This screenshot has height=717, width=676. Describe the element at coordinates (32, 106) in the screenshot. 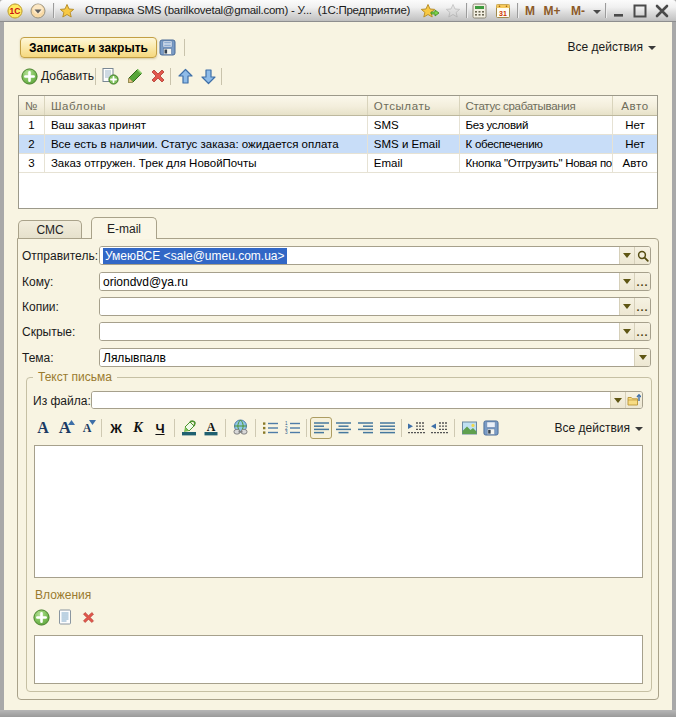

I see `column-header-number: №` at that location.